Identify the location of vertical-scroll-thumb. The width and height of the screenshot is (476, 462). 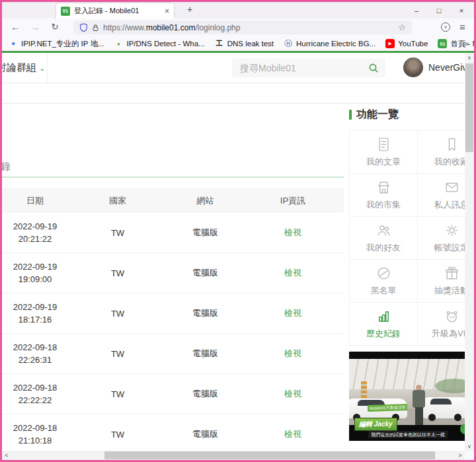
(469, 108).